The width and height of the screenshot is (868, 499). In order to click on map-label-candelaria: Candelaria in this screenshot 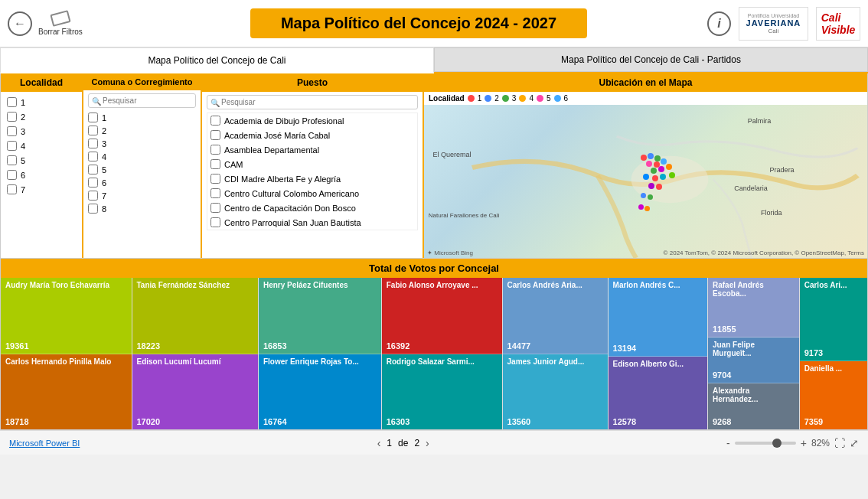, I will do `click(751, 188)`.